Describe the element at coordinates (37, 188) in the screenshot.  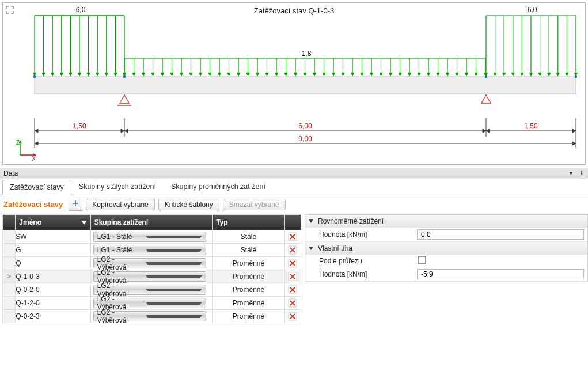
I see `tab-load-states: Zatěžovací stavy` at that location.